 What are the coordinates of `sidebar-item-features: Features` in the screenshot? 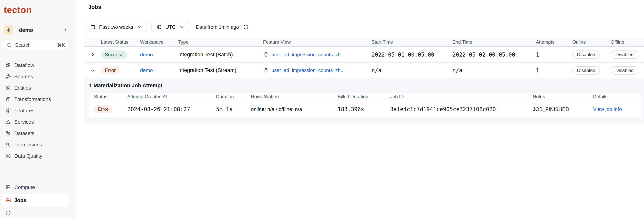 It's located at (36, 110).